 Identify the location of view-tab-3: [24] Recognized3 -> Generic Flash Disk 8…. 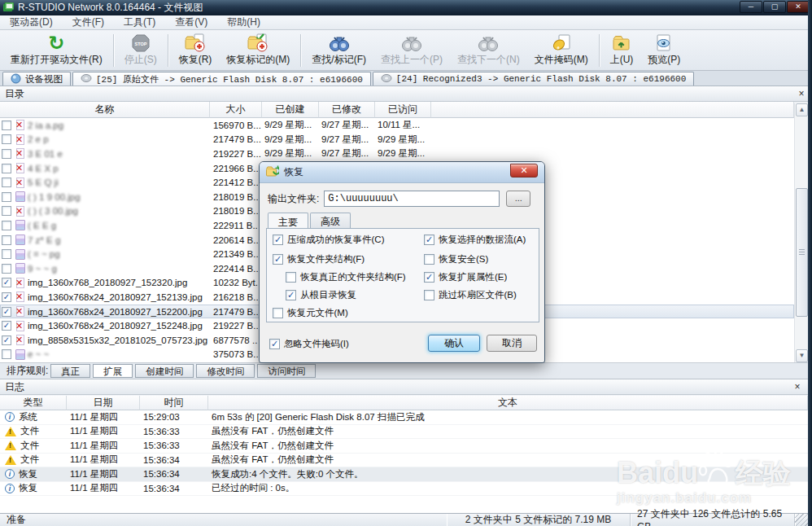
(534, 78).